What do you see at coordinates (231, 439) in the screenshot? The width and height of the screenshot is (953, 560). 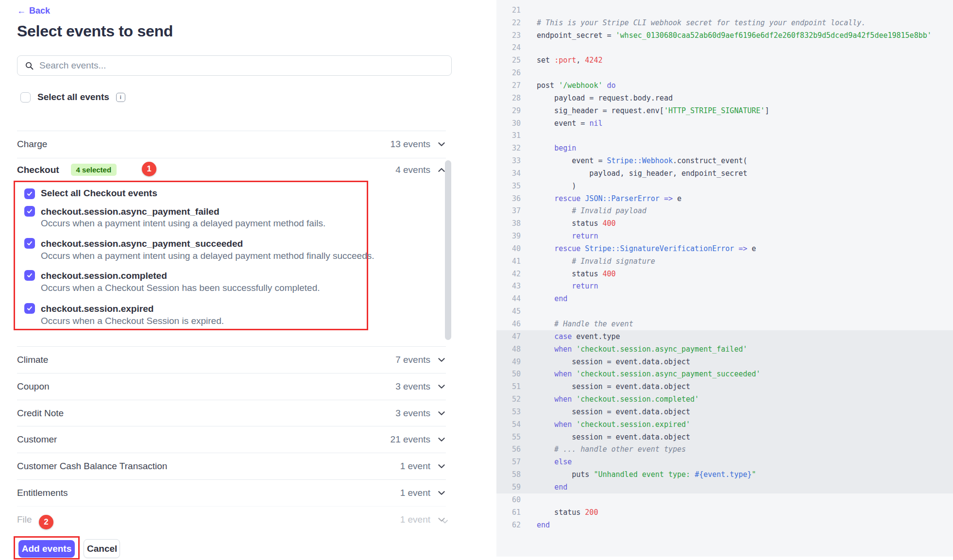 I see `category-row-customer: Customer 21 events` at bounding box center [231, 439].